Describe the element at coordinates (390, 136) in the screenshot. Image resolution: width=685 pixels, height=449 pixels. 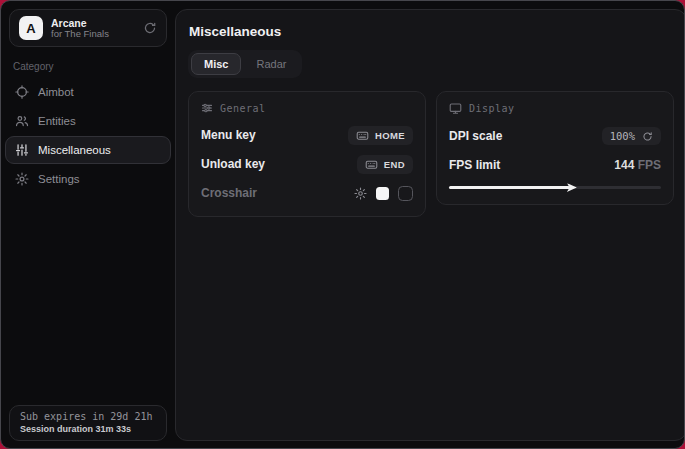
I see `menu-key-value: HOME` at that location.